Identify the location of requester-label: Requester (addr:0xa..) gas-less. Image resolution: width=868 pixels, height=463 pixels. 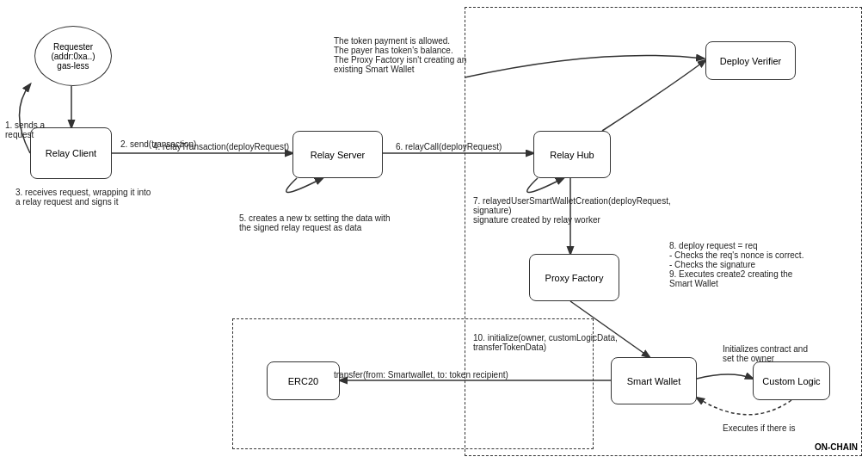
(72, 57).